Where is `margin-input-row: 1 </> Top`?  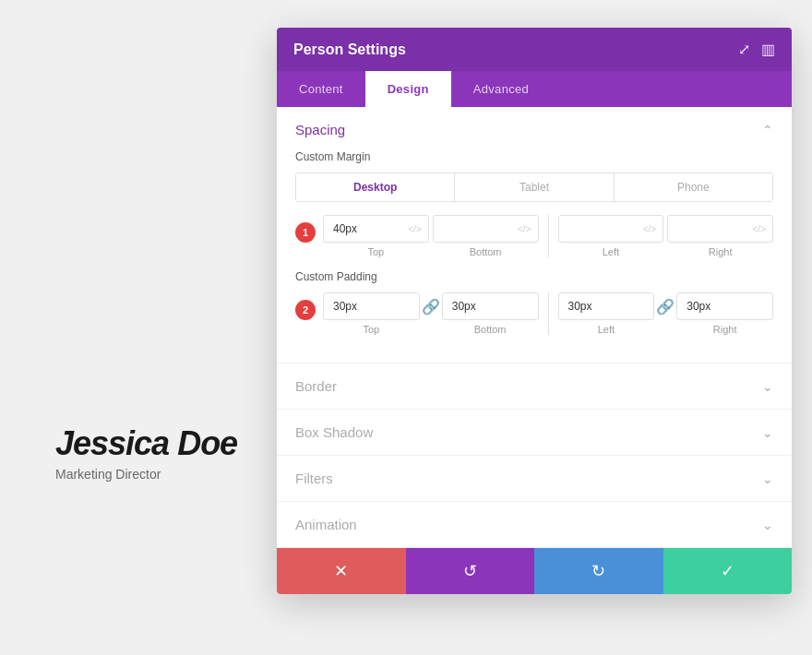
margin-input-row: 1 </> Top is located at coordinates (534, 236).